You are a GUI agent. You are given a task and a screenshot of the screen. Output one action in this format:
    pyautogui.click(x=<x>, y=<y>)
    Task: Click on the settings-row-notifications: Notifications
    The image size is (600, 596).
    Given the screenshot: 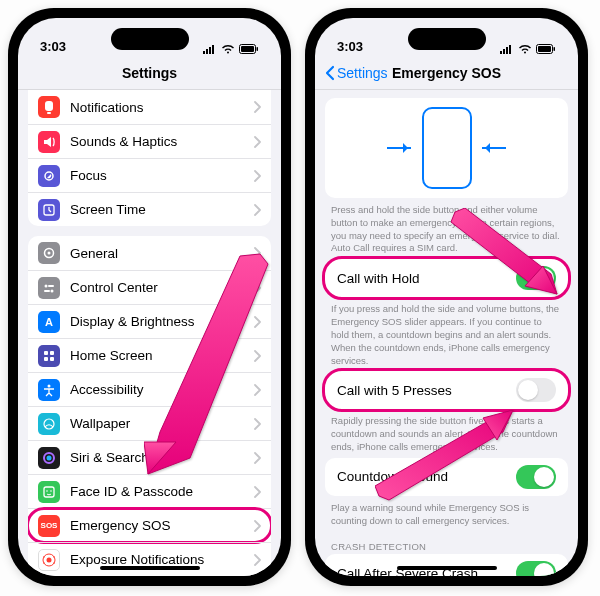 What is the action you would take?
    pyautogui.click(x=150, y=107)
    